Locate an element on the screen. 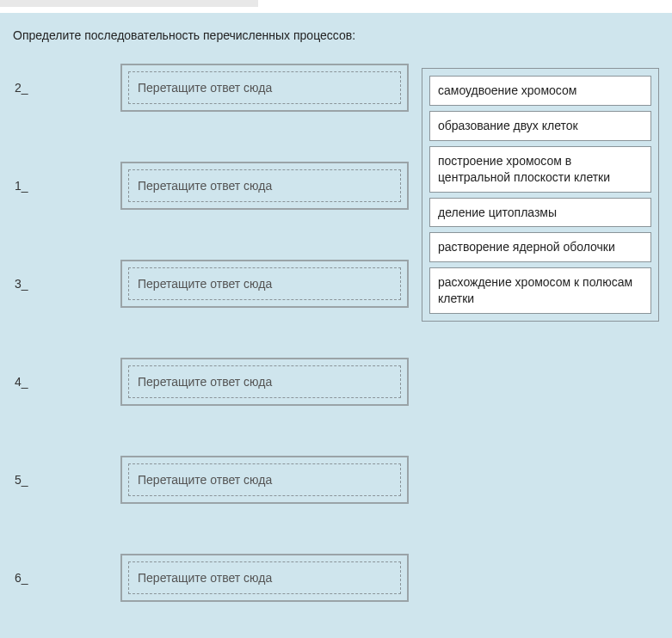  drop-target-3: Перетащите ответ сюда is located at coordinates (265, 284).